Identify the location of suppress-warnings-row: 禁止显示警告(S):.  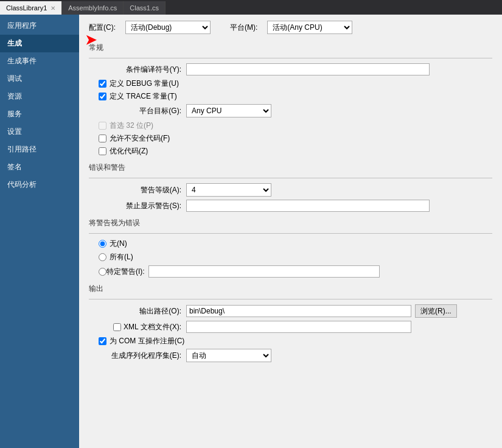
(291, 206).